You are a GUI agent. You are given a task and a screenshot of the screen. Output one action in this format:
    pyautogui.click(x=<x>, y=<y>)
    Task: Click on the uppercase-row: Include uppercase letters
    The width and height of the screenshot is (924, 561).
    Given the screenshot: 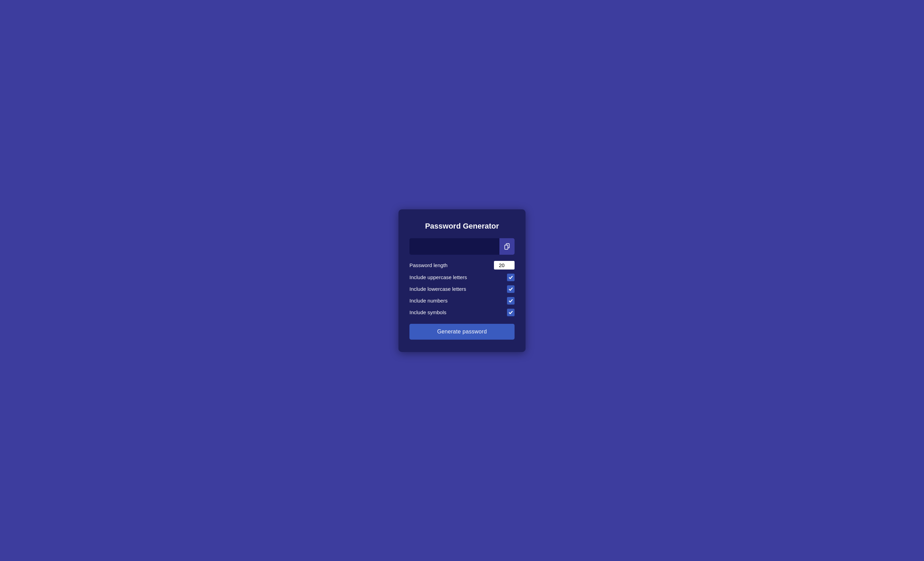 What is the action you would take?
    pyautogui.click(x=462, y=277)
    